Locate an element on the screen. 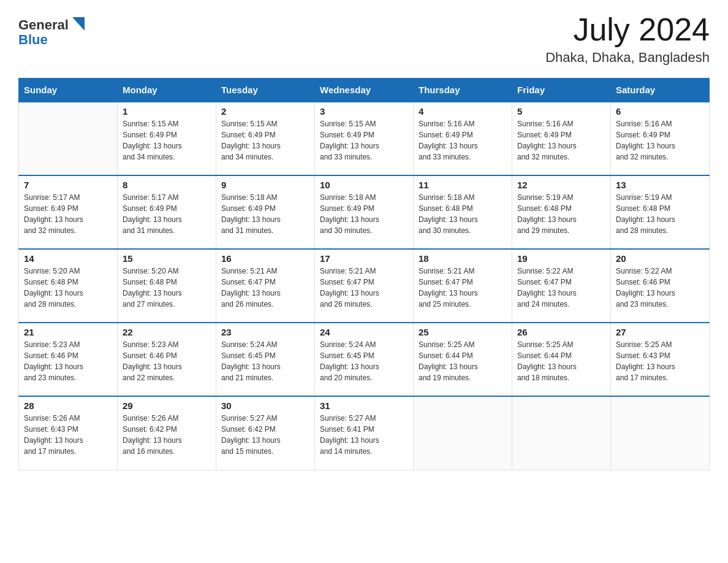 The height and width of the screenshot is (563, 728). calendar-week-5: 28Sunrise: 5:26 AMSunset: 6:43 PMDayligh… is located at coordinates (364, 433).